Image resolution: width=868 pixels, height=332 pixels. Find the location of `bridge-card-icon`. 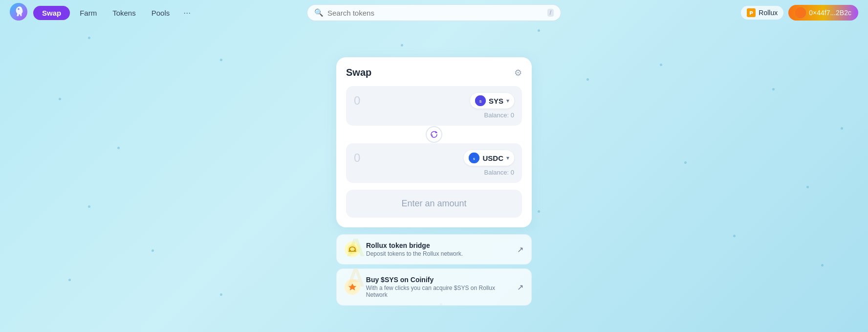

bridge-card-icon is located at coordinates (352, 249).